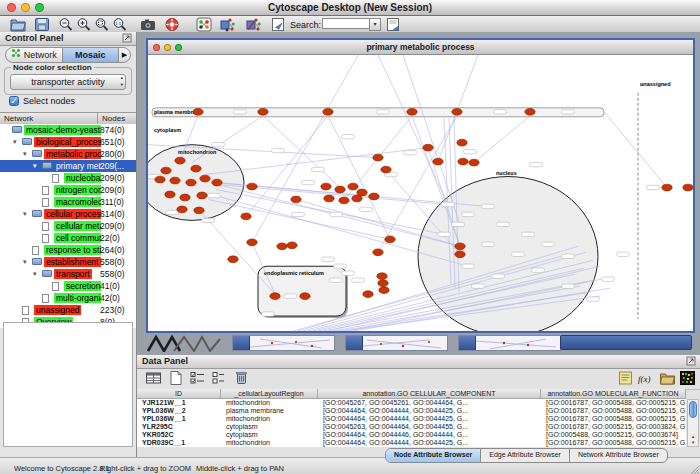 Image resolution: width=700 pixels, height=474 pixels. Describe the element at coordinates (646, 378) in the screenshot. I see `formula-builder-button: f(x)` at that location.